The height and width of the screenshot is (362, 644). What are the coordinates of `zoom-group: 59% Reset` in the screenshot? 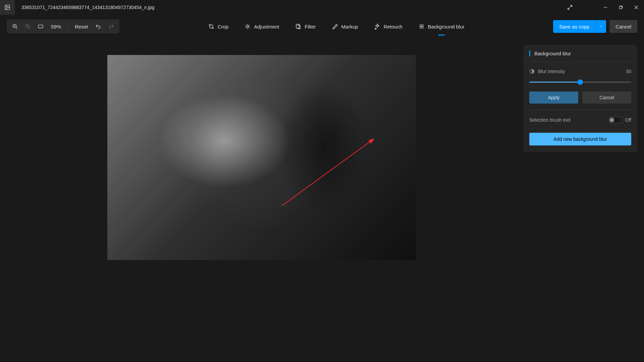 It's located at (63, 26).